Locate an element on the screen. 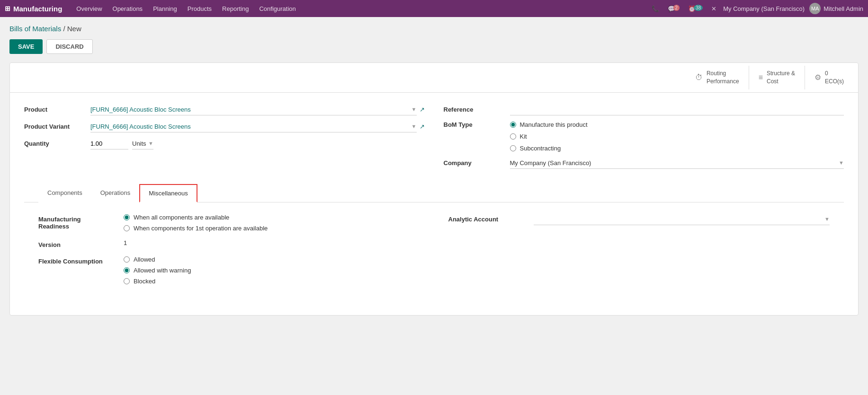 This screenshot has width=868, height=395. consumption-option-allowed-label: Allowed is located at coordinates (144, 259).